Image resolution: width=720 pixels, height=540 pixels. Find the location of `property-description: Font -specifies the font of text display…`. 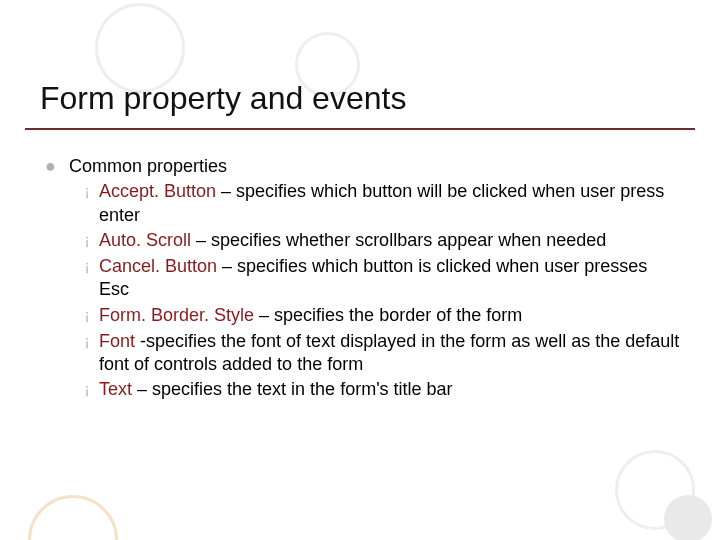

property-description: Font -specifies the font of text display… is located at coordinates (390, 354).